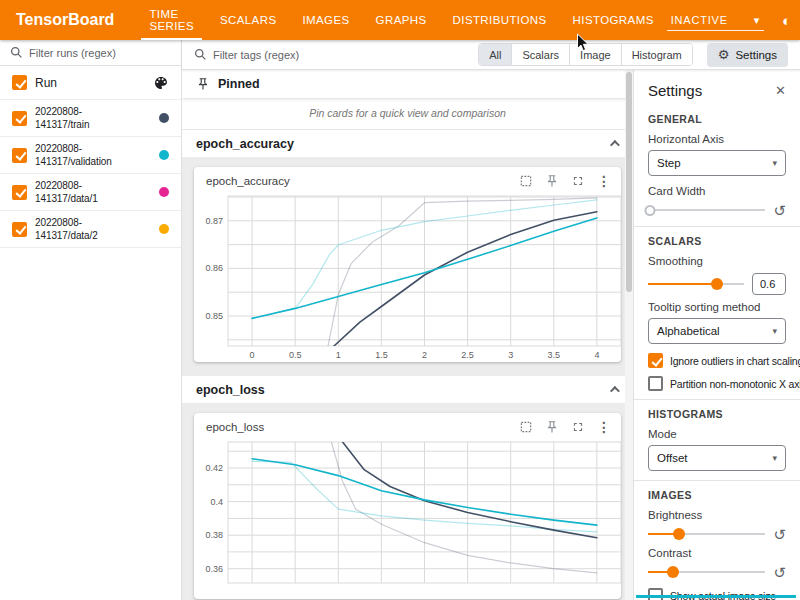  What do you see at coordinates (540, 54) in the screenshot?
I see `chip-scalars: Scalars` at bounding box center [540, 54].